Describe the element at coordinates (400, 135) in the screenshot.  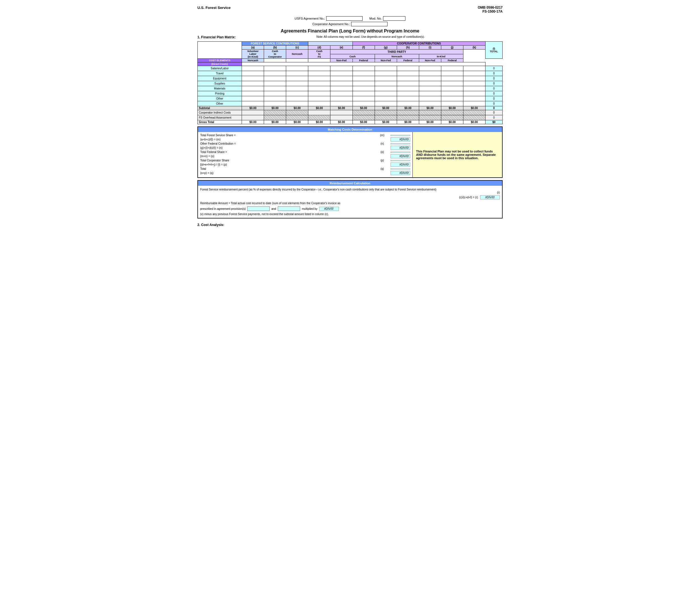
I see `col-m-value` at that location.